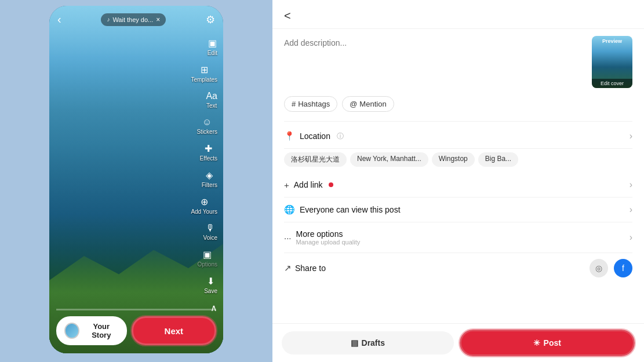 The width and height of the screenshot is (644, 362). I want to click on facebook-icon: f, so click(623, 268).